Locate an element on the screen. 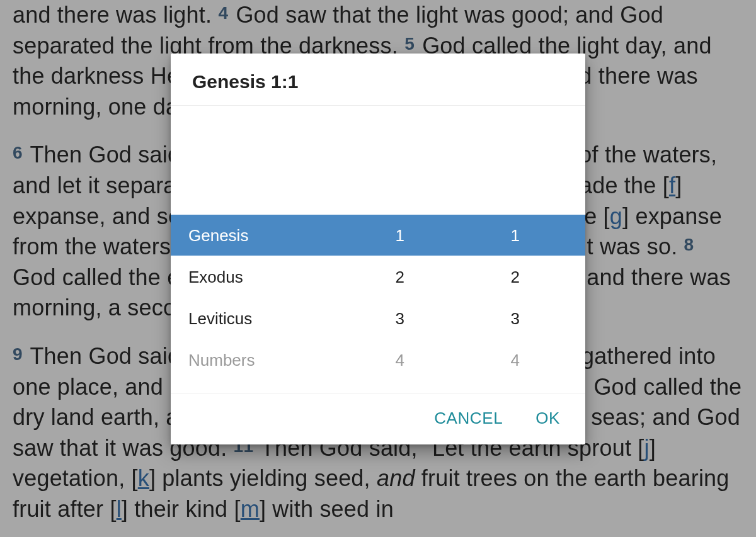  chapter-option: 2 is located at coordinates (412, 277).